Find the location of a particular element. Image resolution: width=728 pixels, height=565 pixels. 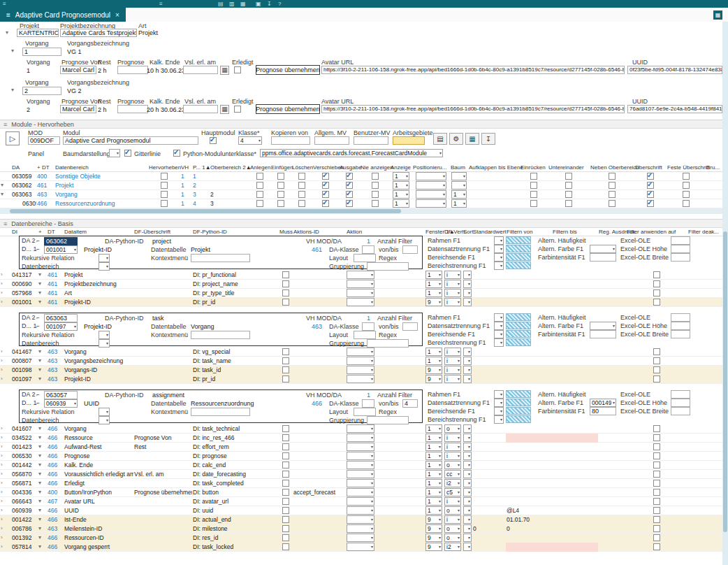

baumdarstellung-select: ▾ is located at coordinates (115, 153).